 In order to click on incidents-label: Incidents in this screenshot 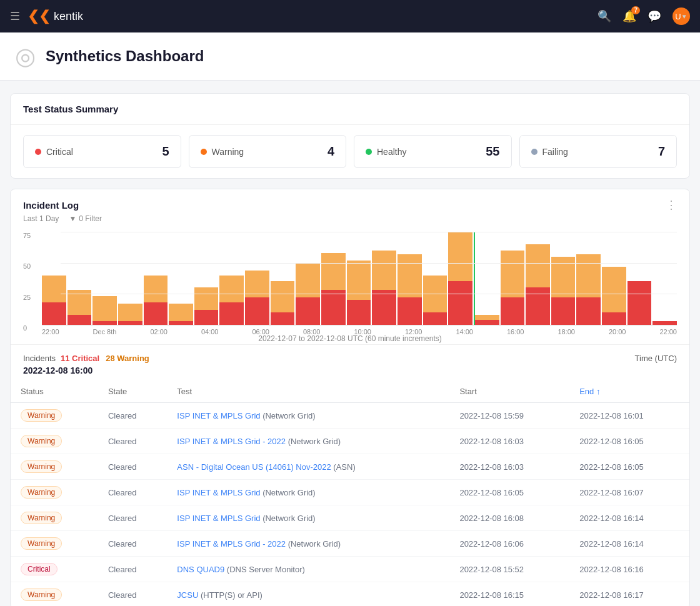, I will do `click(39, 359)`.